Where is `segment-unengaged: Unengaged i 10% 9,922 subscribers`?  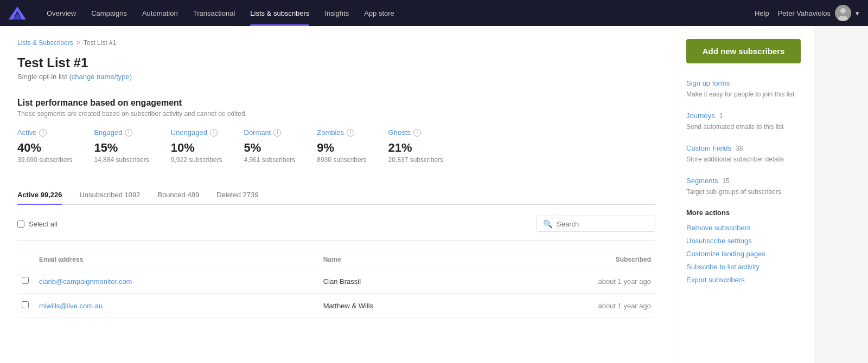
segment-unengaged: Unengaged i 10% 9,922 subscribers is located at coordinates (196, 146).